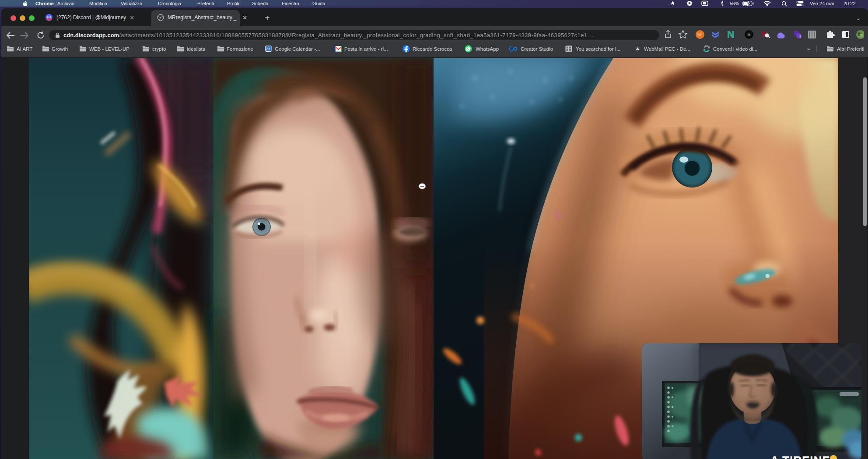 Image resolution: width=868 pixels, height=459 pixels. I want to click on svg-text: A TIREINE, so click(801, 456).